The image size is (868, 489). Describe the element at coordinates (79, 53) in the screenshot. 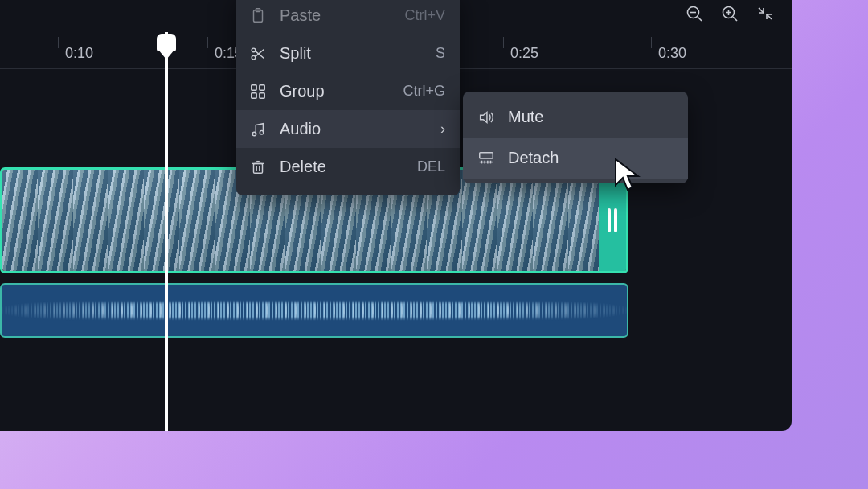

I see `ruler-tick-label: 0:10` at that location.